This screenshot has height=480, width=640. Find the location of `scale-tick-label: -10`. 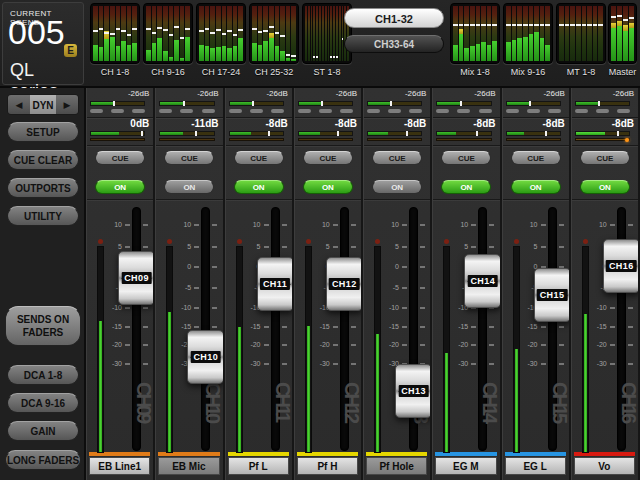

scale-tick-label: -10 is located at coordinates (598, 308).